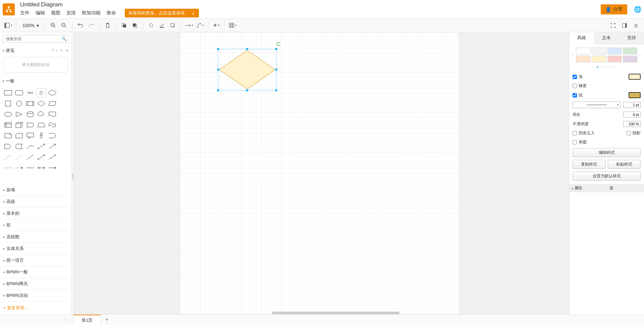 Image resolution: width=644 pixels, height=325 pixels. What do you see at coordinates (162, 13) in the screenshot?
I see `unsaved-warning: 未保存的更改。点击这里保存。 ⭳` at bounding box center [162, 13].